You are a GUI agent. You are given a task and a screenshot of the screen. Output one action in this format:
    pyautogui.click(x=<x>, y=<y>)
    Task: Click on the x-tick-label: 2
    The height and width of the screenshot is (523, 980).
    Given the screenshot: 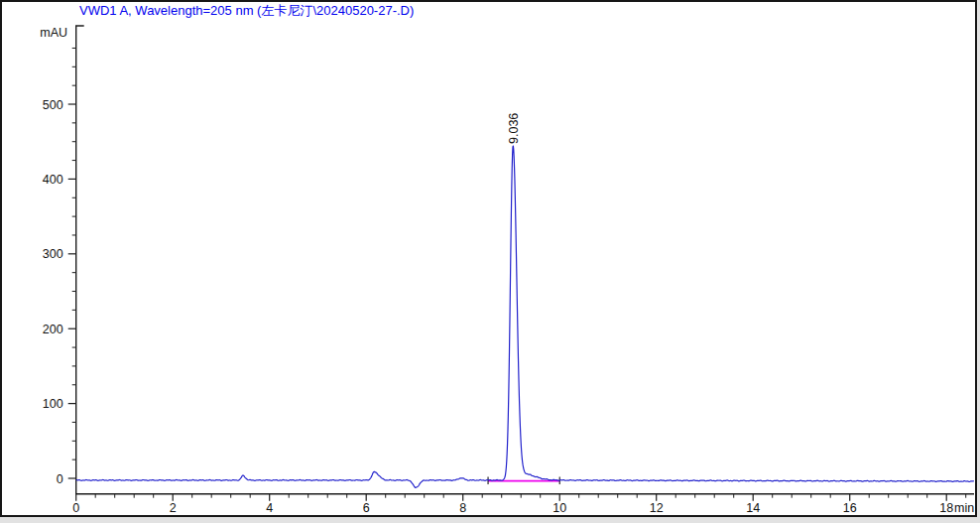 What is the action you would take?
    pyautogui.click(x=173, y=508)
    